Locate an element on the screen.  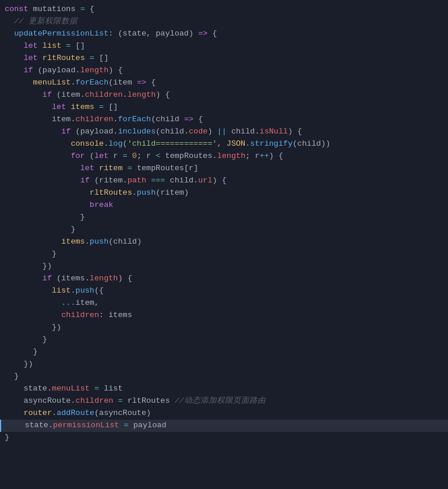
line-25-content: ...item, is located at coordinates (224, 303).